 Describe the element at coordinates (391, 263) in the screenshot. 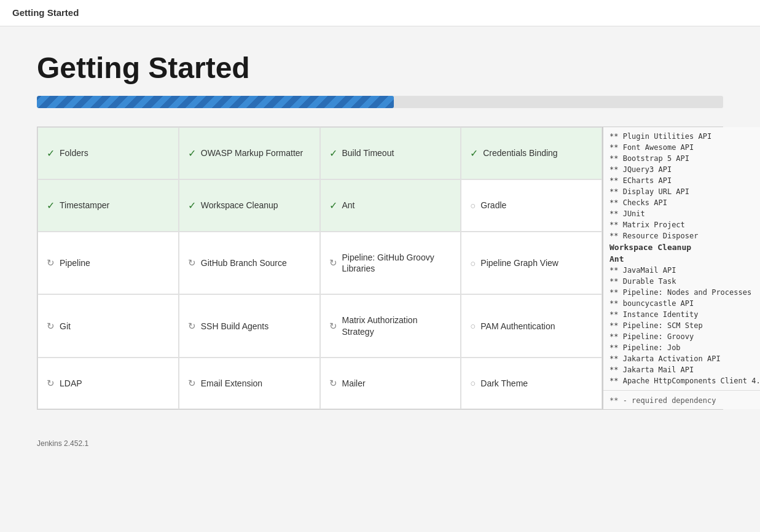

I see `plugin-cell: ↻Pipeline: GitHub Groovy Libraries` at that location.